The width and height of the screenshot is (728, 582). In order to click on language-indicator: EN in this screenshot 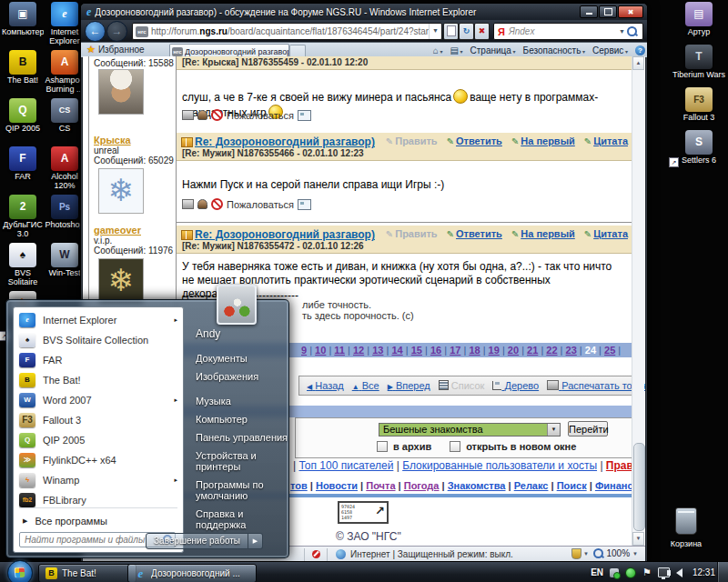, I will do `click(597, 573)`.